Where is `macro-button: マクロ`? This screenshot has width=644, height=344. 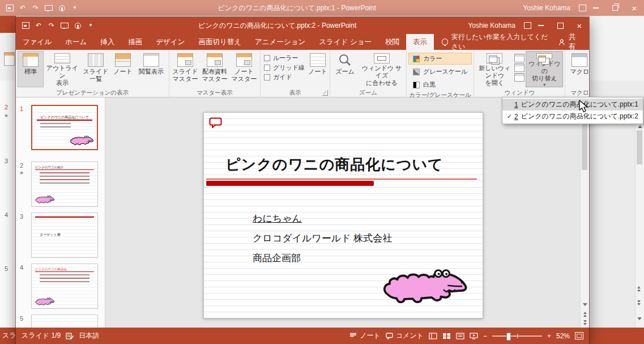 macro-button: マクロ is located at coordinates (579, 69).